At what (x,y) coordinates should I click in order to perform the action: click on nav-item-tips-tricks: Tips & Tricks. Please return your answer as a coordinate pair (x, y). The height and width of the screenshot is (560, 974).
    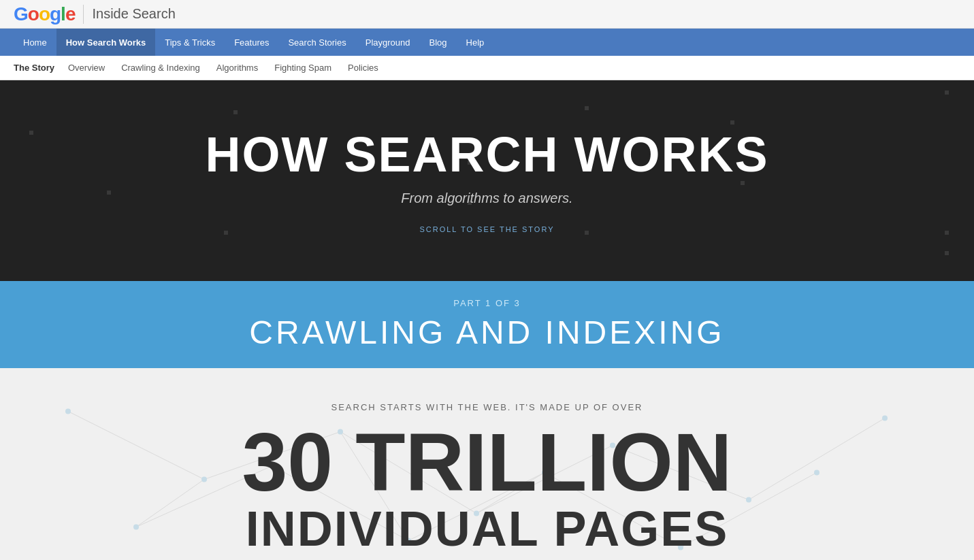
    Looking at the image, I should click on (190, 42).